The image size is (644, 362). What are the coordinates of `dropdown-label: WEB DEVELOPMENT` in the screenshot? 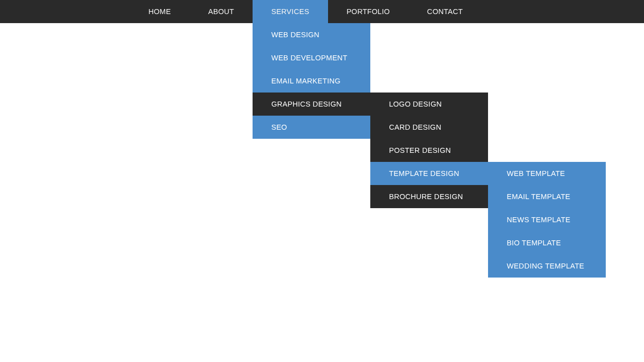 It's located at (309, 58).